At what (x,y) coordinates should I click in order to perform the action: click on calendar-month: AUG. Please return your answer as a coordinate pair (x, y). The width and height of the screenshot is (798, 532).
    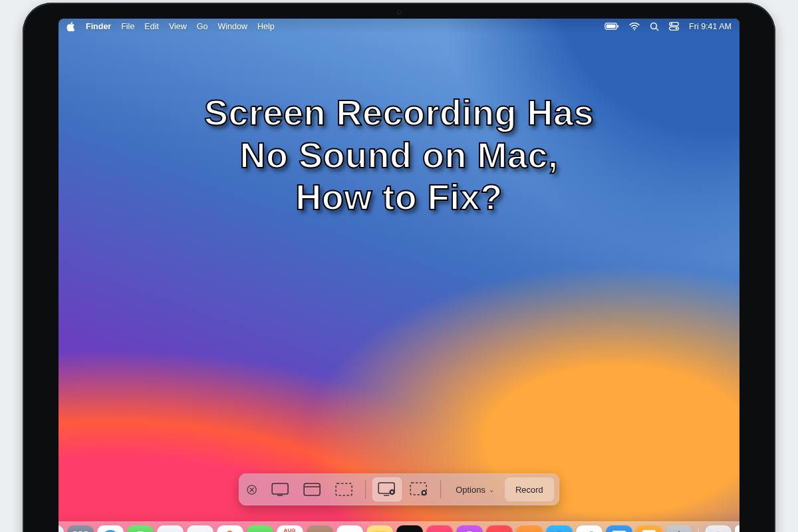
    Looking at the image, I should click on (290, 529).